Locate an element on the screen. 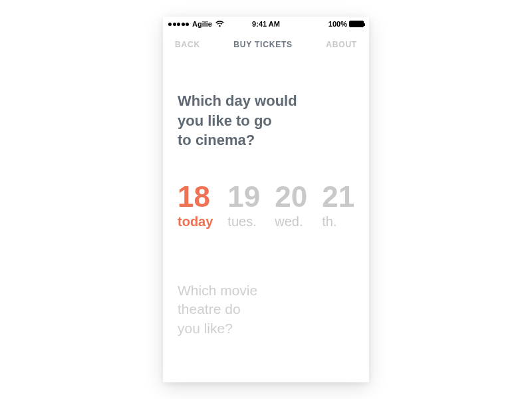 The width and height of the screenshot is (532, 399). day-label: wed. is located at coordinates (289, 222).